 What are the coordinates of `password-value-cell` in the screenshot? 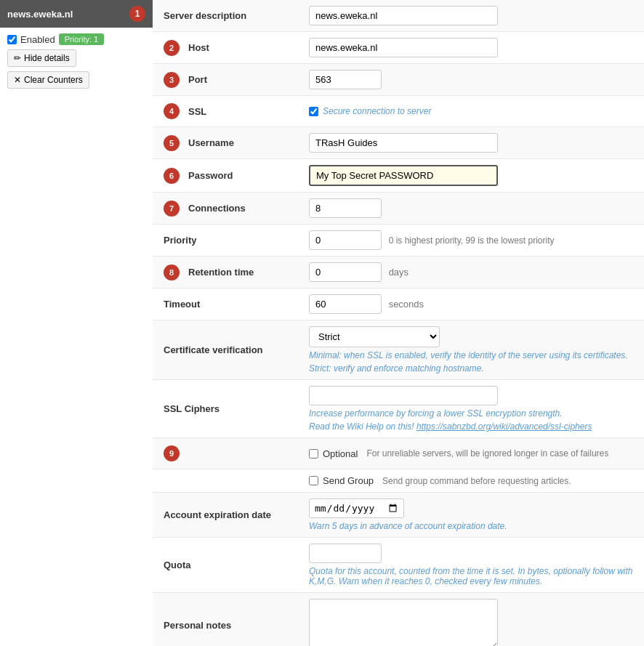 It's located at (471, 176).